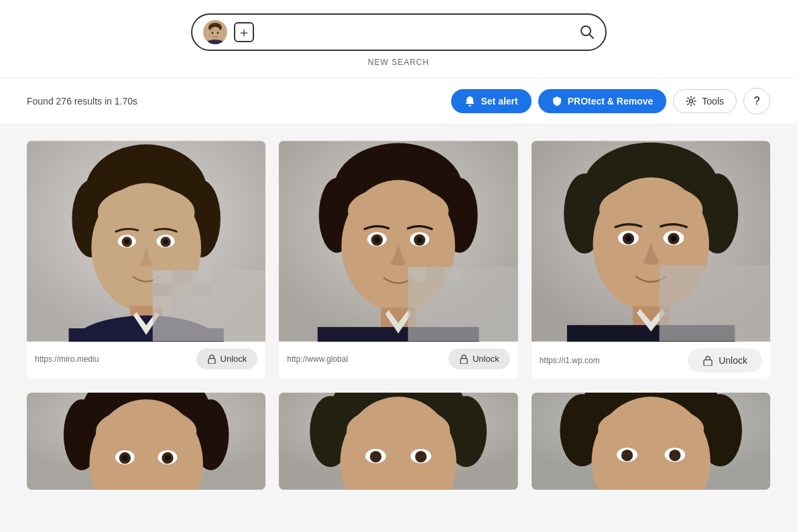 This screenshot has height=532, width=797. What do you see at coordinates (82, 101) in the screenshot?
I see `results-count: Found 276 results in 1.70s` at bounding box center [82, 101].